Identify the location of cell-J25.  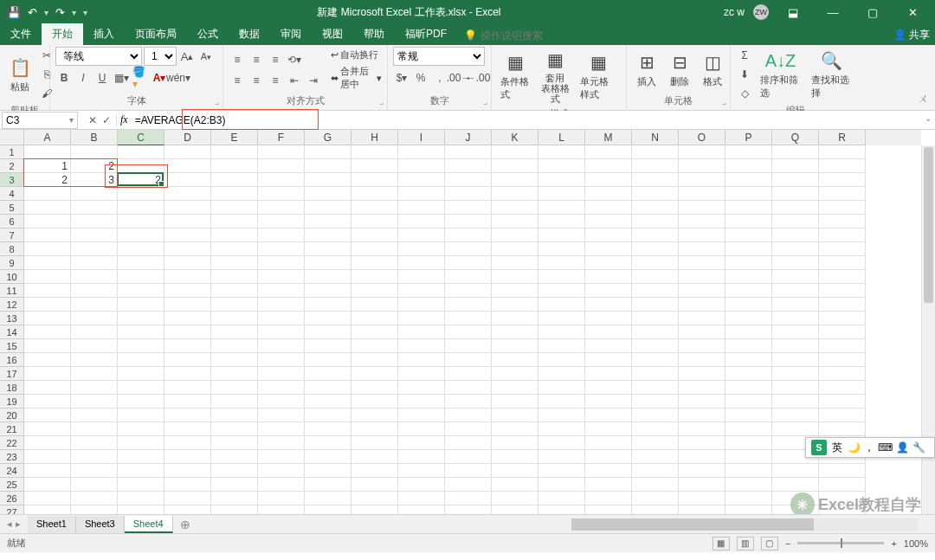
(468, 485).